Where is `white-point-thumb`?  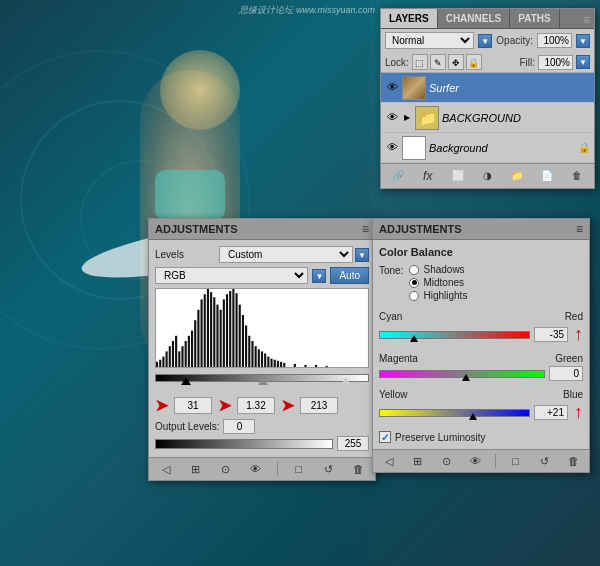 white-point-thumb is located at coordinates (346, 381).